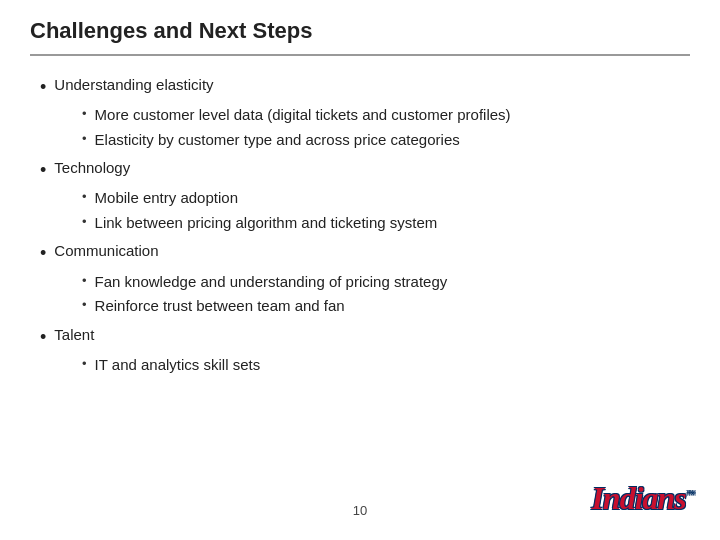 Image resolution: width=720 pixels, height=540 pixels. Describe the element at coordinates (360, 31) in the screenshot. I see `page-title: Challenges and Next Steps` at that location.